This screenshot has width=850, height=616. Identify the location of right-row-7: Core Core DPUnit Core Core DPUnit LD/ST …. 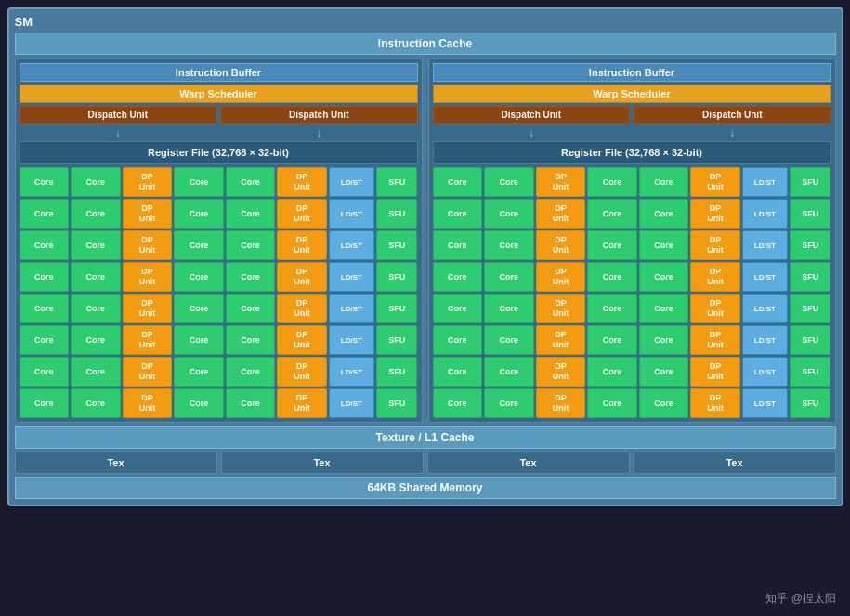
(632, 372).